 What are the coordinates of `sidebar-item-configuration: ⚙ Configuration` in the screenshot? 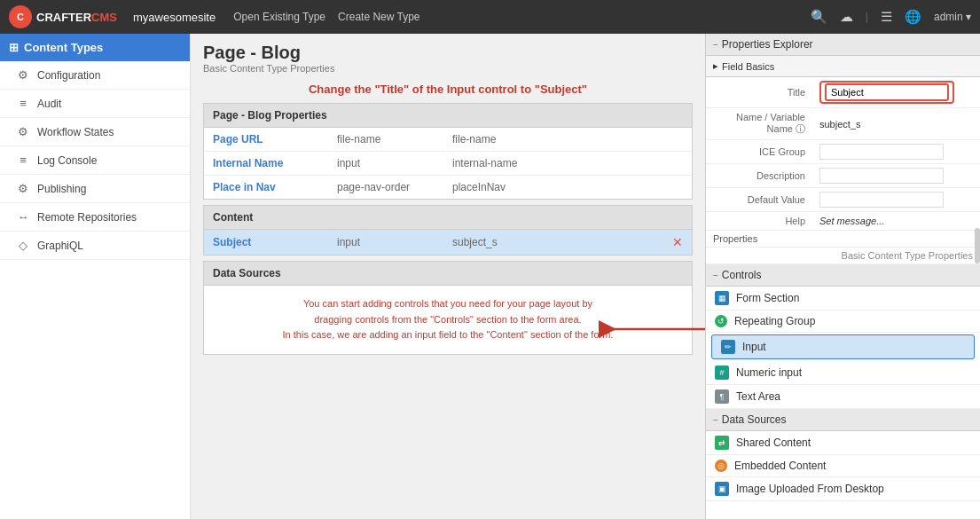 It's located at (95, 75).